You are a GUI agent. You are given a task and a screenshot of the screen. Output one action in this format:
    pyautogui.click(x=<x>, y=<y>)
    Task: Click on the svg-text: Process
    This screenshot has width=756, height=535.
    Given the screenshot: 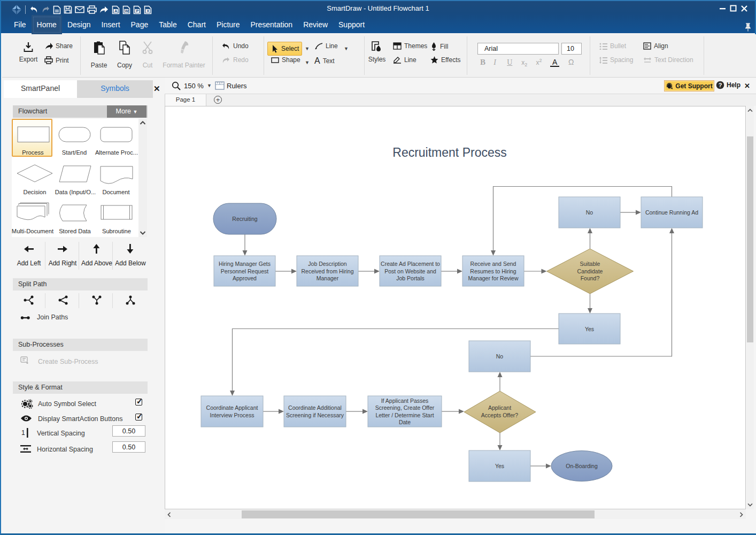 What is the action you would take?
    pyautogui.click(x=33, y=152)
    